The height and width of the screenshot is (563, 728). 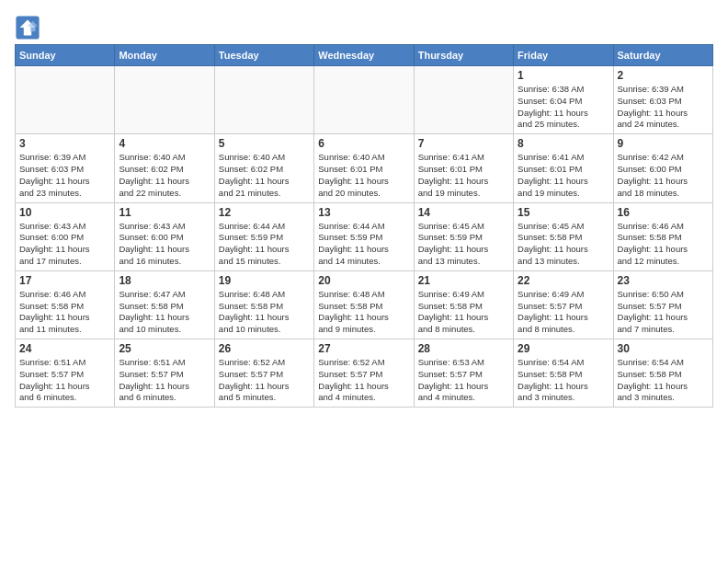 I want to click on day-number: 18, so click(x=164, y=281).